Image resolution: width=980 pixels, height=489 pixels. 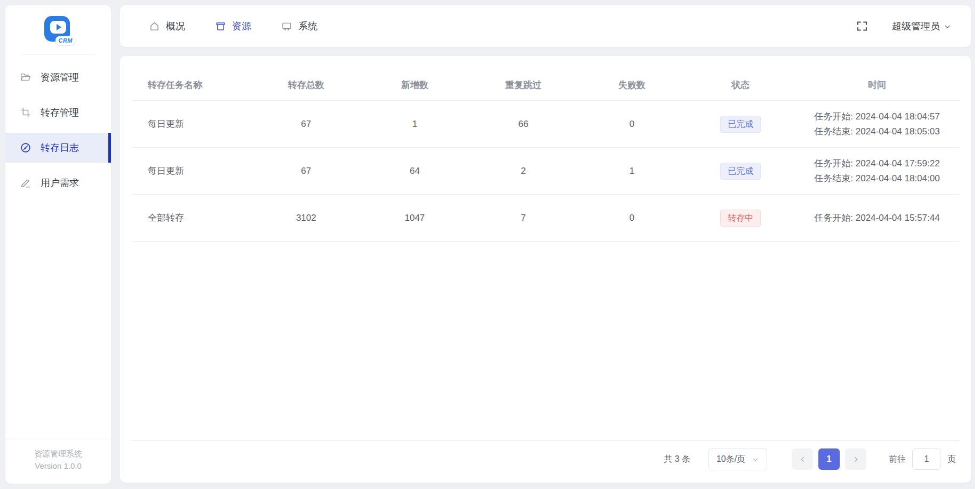 I want to click on logo-area: CRM, so click(x=58, y=30).